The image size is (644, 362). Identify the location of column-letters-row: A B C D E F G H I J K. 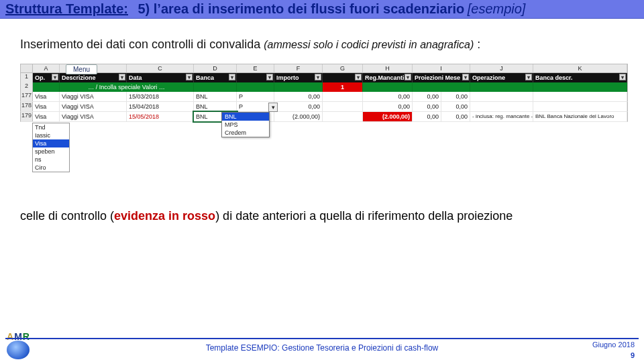
(324, 68).